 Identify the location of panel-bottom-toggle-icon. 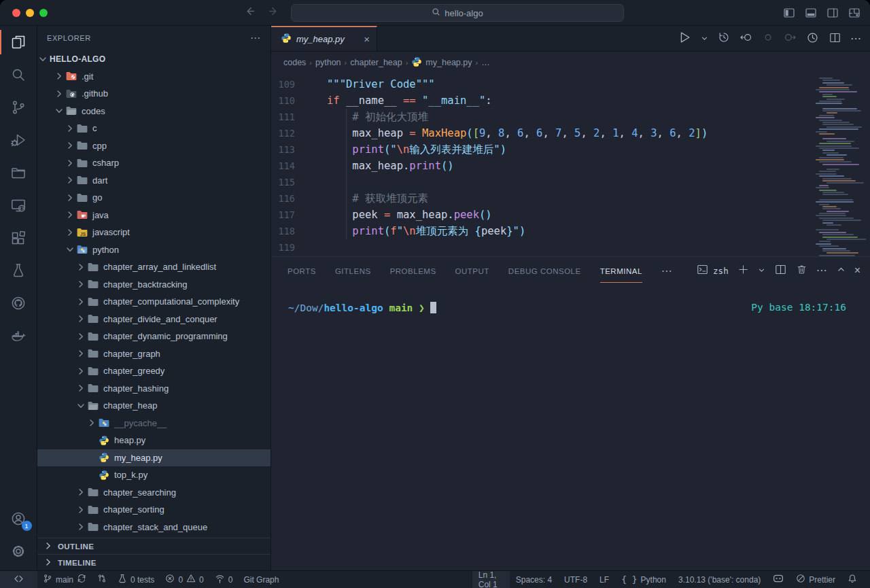
(811, 13).